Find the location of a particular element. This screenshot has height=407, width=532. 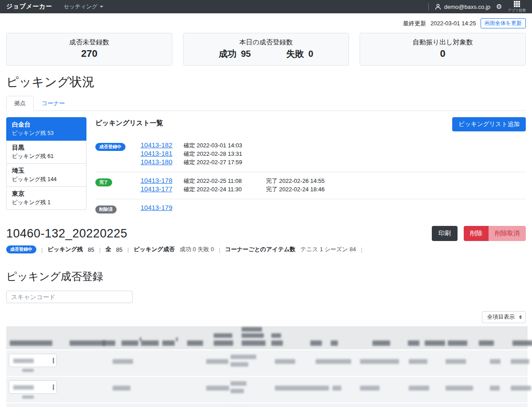

badge-column: 完了 is located at coordinates (118, 185).